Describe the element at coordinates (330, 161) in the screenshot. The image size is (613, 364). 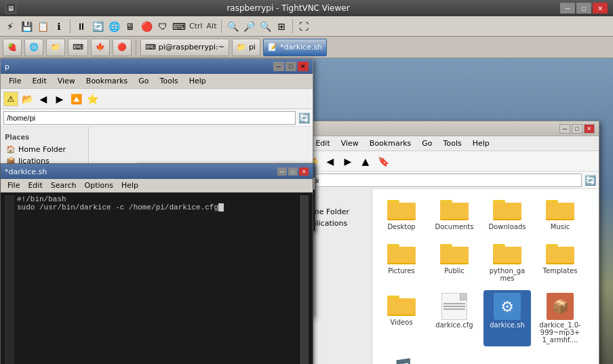
I see `fm-back-btn: ◀` at that location.